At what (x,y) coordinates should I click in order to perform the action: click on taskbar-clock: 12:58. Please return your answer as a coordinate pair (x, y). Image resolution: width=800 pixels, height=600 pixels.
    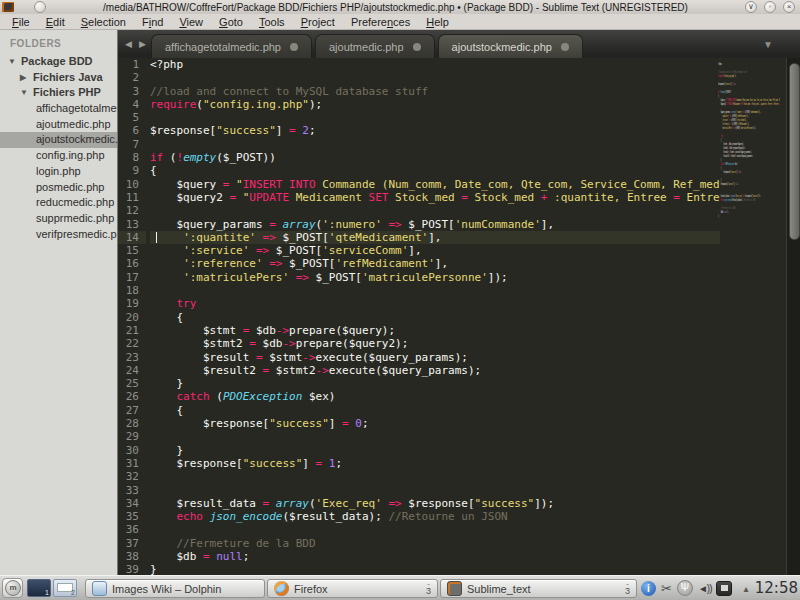
    Looking at the image, I should click on (776, 588).